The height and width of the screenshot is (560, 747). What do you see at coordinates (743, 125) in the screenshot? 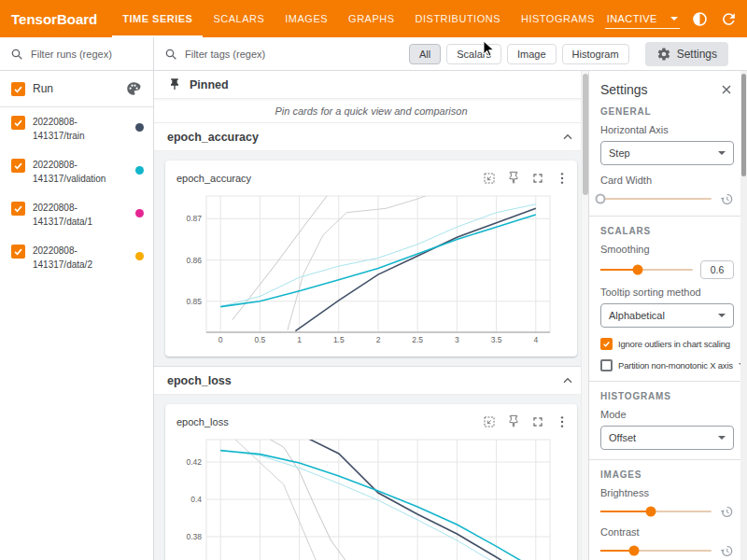
I see `settings-scrollbar-thumb` at bounding box center [743, 125].